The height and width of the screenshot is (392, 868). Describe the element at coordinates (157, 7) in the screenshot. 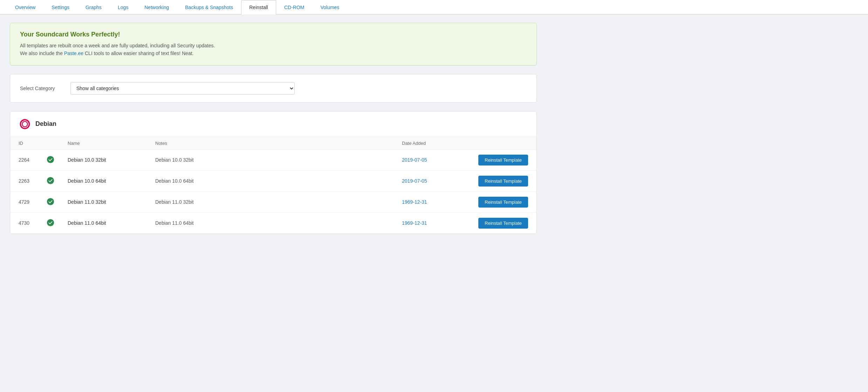

I see `tab-networking: Networking` at that location.